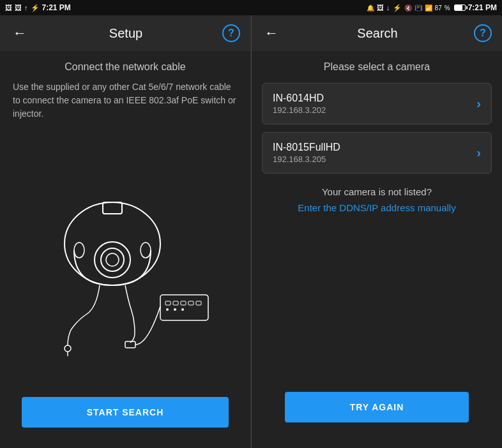 The width and height of the screenshot is (502, 448). What do you see at coordinates (125, 33) in the screenshot?
I see `setup-app-bar: ← Setup ?` at bounding box center [125, 33].